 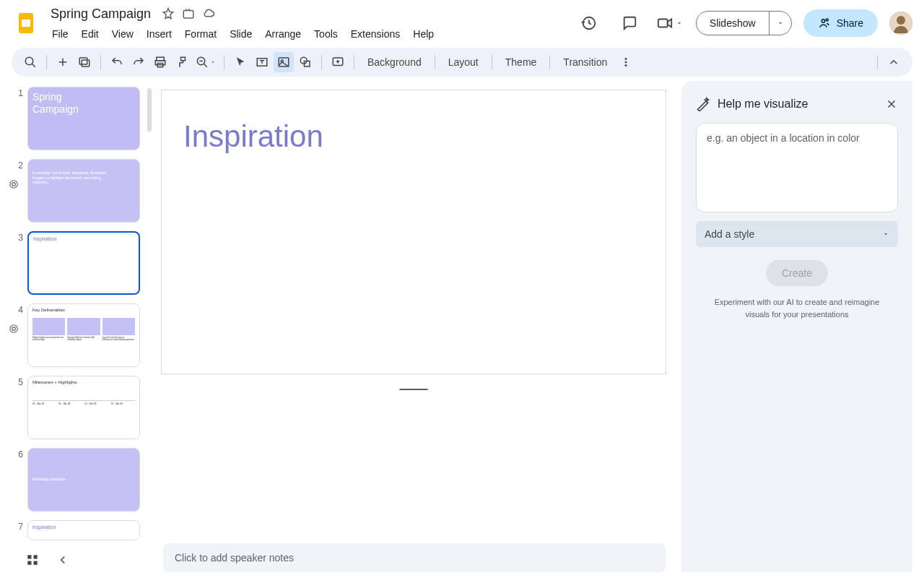 What do you see at coordinates (19, 118) in the screenshot?
I see `slide-number: 1` at bounding box center [19, 118].